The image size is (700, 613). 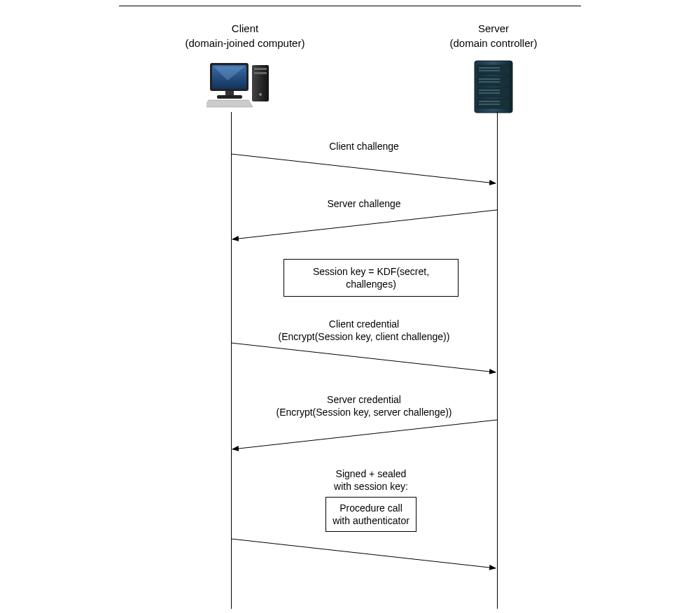 What do you see at coordinates (365, 435) in the screenshot?
I see `arrow-server-credential` at bounding box center [365, 435].